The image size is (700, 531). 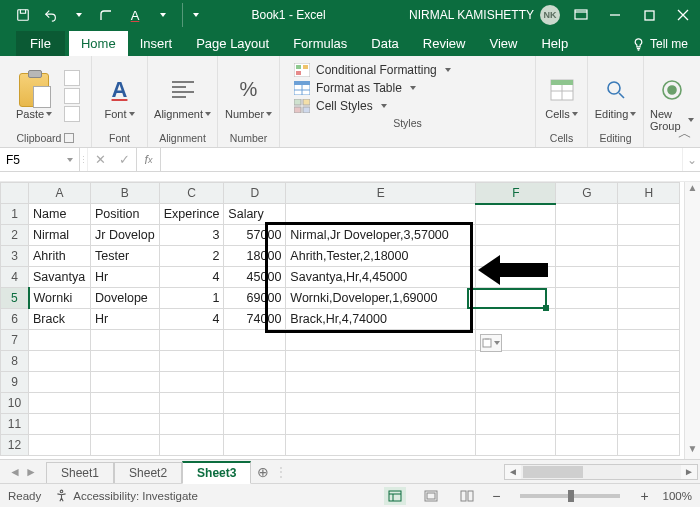 What do you see at coordinates (263, 472) in the screenshot?
I see `add-sheet-button: ⊕` at bounding box center [263, 472].